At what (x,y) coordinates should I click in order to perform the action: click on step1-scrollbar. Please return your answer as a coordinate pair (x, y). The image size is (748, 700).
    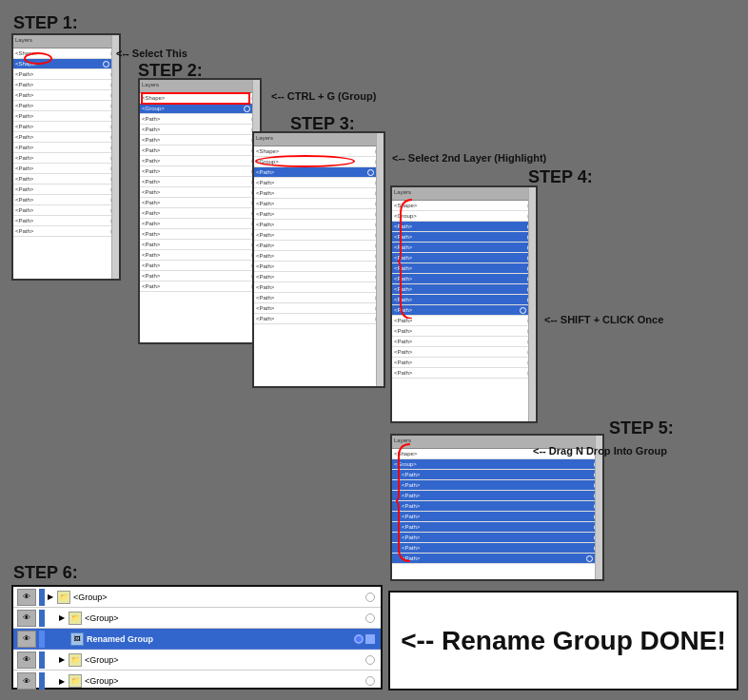
    Looking at the image, I should click on (115, 157).